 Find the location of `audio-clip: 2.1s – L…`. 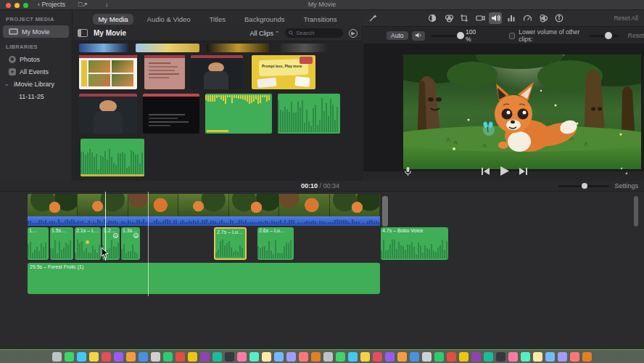

audio-clip: 2.1s – L… is located at coordinates (88, 244).